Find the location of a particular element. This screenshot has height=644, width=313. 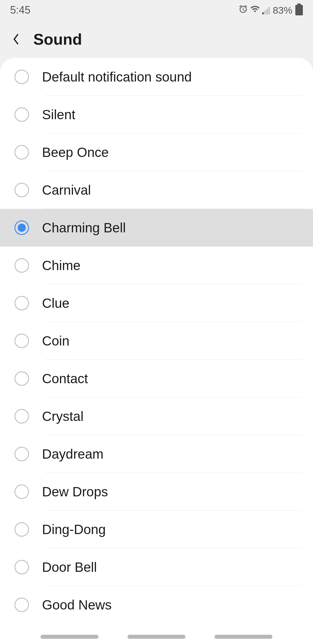

sound-option: Door Bell is located at coordinates (156, 567).